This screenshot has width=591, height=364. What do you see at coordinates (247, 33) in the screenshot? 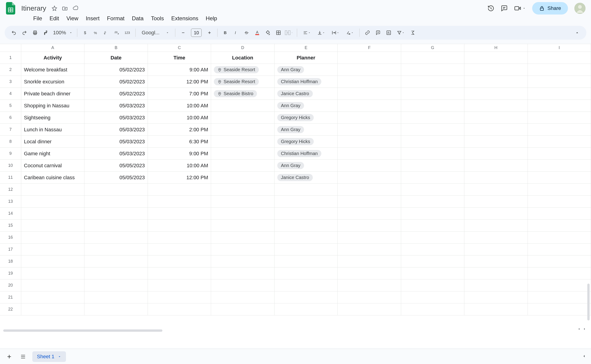
I see `strikethrough-icon: S` at bounding box center [247, 33].